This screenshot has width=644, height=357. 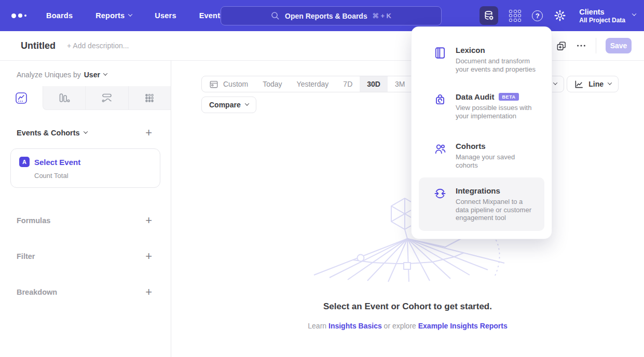 What do you see at coordinates (440, 194) in the screenshot?
I see `integrations-sync-icon` at bounding box center [440, 194].